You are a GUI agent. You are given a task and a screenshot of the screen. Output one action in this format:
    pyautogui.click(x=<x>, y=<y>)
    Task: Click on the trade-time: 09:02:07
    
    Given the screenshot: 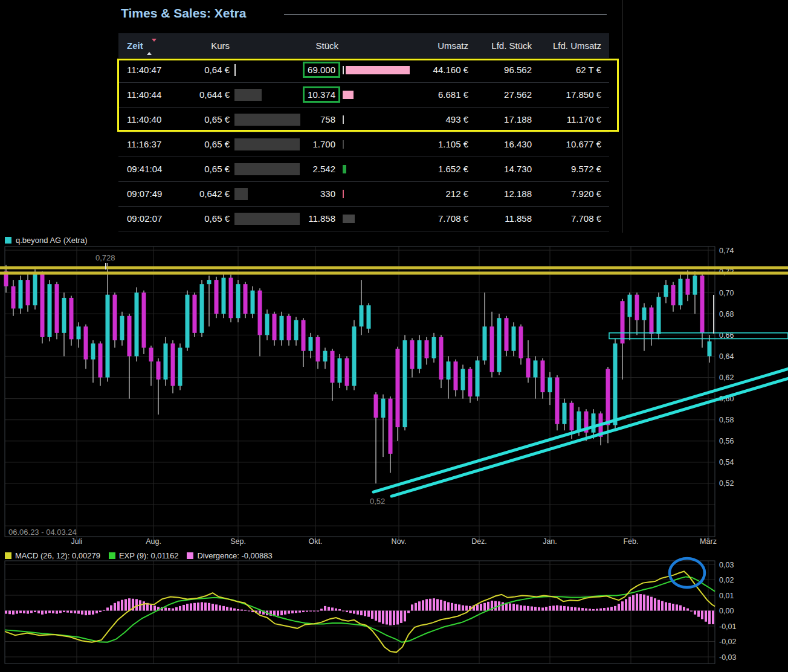 What is the action you would take?
    pyautogui.click(x=152, y=219)
    